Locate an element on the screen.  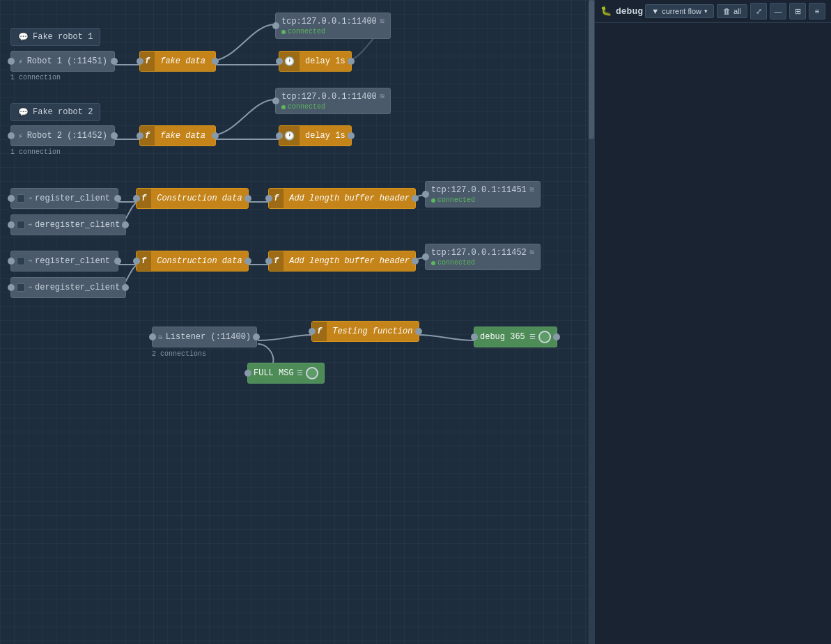
debug-365-btn is located at coordinates (545, 337).